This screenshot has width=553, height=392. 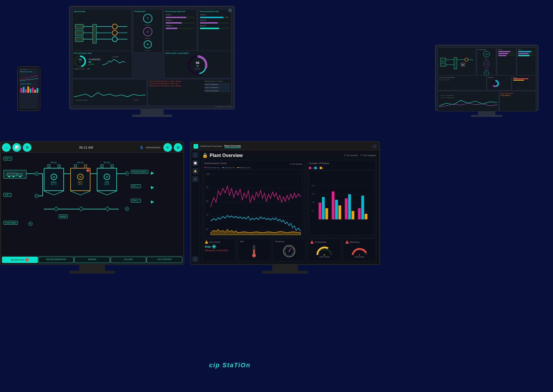 What do you see at coordinates (80, 62) in the screenshot?
I see `avail-gauge: 73 %` at bounding box center [80, 62].